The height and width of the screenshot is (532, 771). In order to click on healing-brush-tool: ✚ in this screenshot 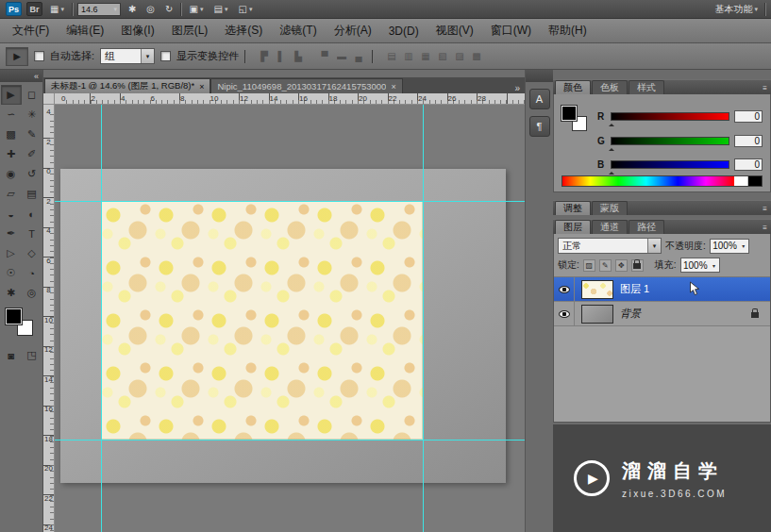, I will do `click(11, 155)`.